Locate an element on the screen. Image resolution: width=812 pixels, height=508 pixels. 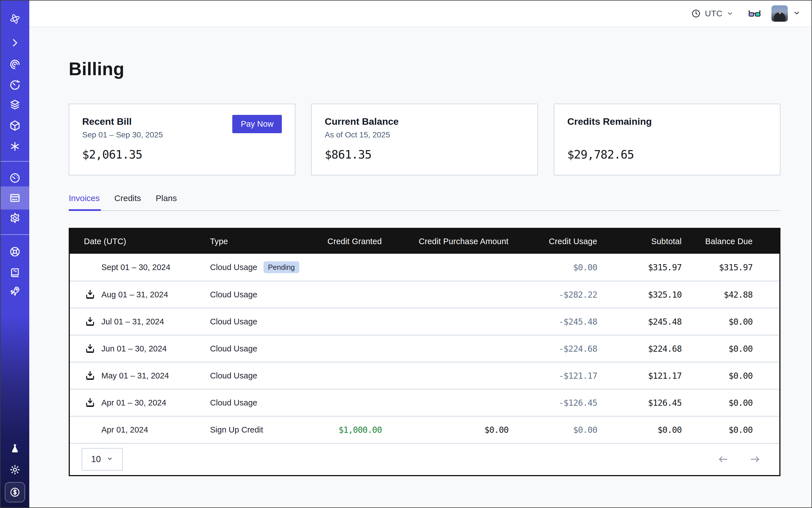
balance-due-value: $42.88 is located at coordinates (730, 295).